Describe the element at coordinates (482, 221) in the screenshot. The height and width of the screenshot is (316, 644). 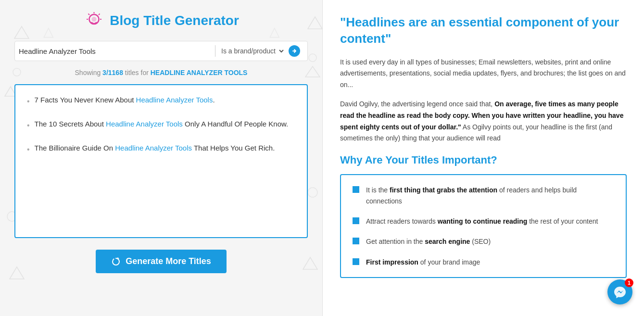
I see `info-text-2: Attract readers towards wanting to conti…` at that location.